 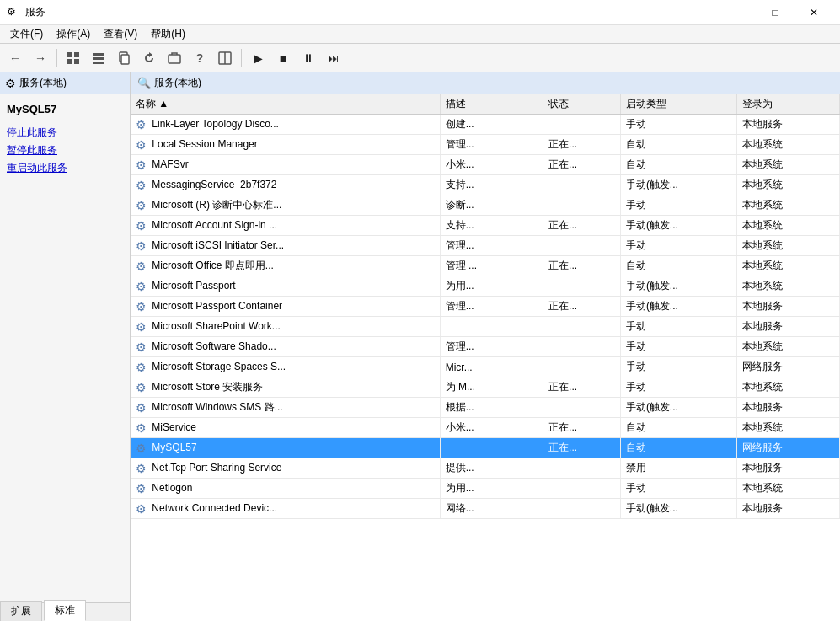 I want to click on table-row: ⚙ Microsoft Account Sign-in ... 支持... 正在…, so click(x=485, y=226).